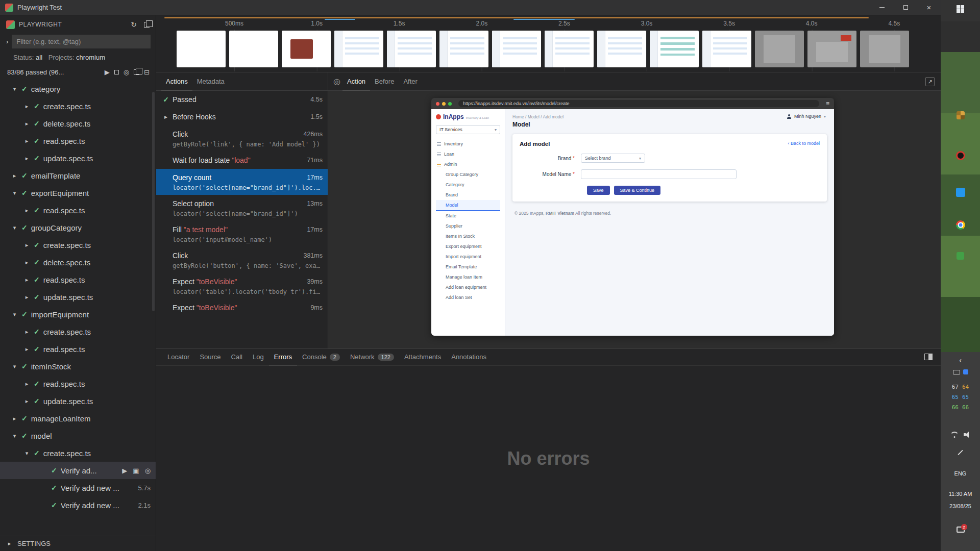 The image size is (980, 551). What do you see at coordinates (242, 160) in the screenshot?
I see `action-item: Wait for load state "load"71ms` at bounding box center [242, 160].